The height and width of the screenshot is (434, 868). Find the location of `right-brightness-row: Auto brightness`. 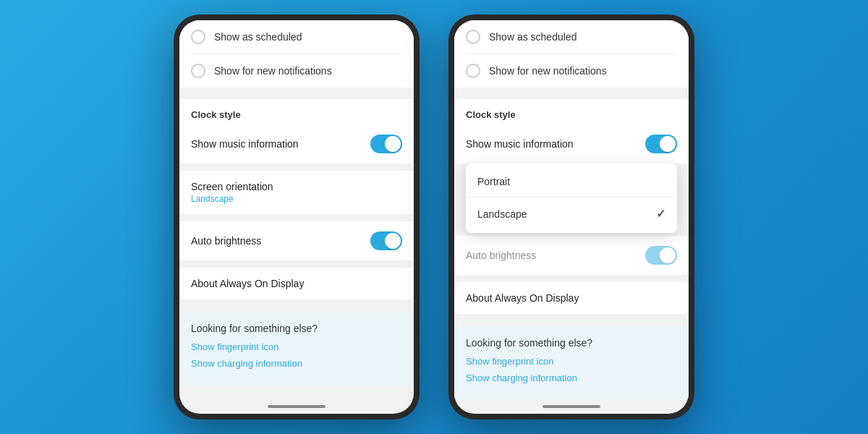

right-brightness-row: Auto brightness is located at coordinates (571, 255).